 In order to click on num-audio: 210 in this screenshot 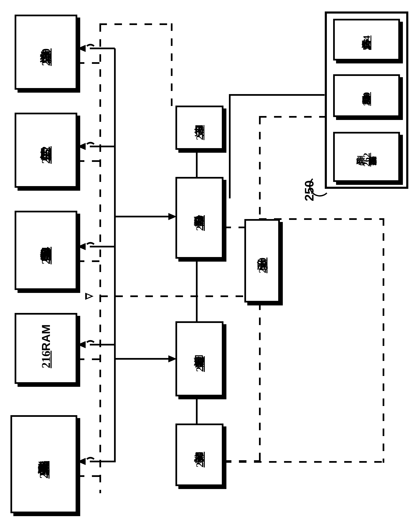, I will do `click(46, 57)`.